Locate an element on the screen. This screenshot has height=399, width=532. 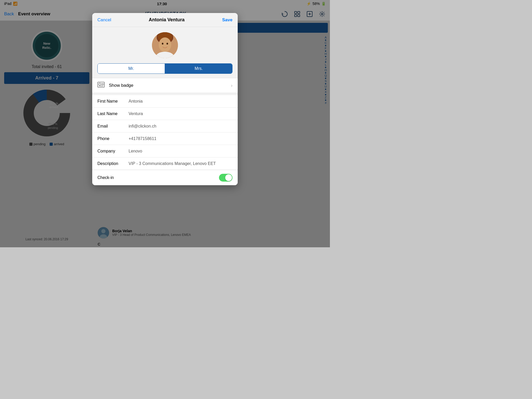
phone-row: Phone +41787158611 is located at coordinates (165, 139).